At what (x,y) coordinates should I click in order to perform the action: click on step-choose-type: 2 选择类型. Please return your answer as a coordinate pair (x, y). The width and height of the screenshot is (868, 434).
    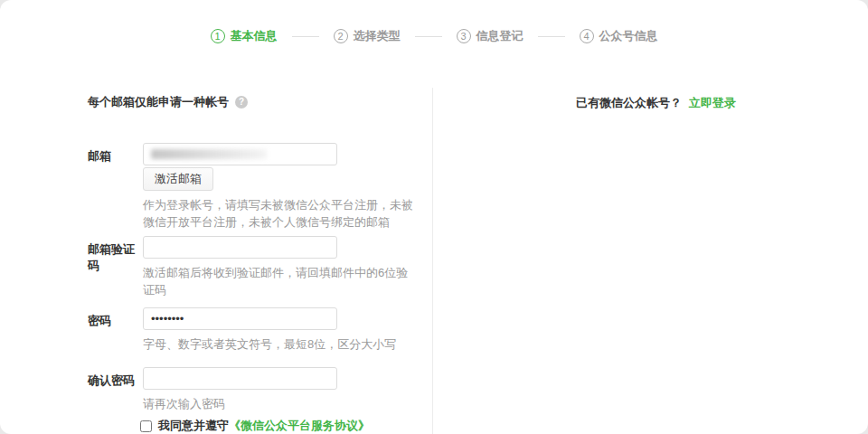
    Looking at the image, I should click on (367, 36).